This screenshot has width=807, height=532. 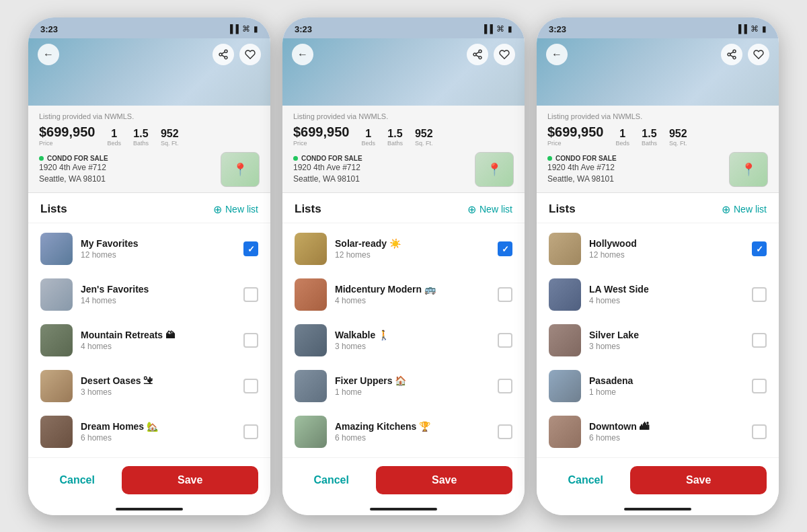 What do you see at coordinates (404, 249) in the screenshot?
I see `list-item: Solar-ready ☀️ 12 homes` at bounding box center [404, 249].